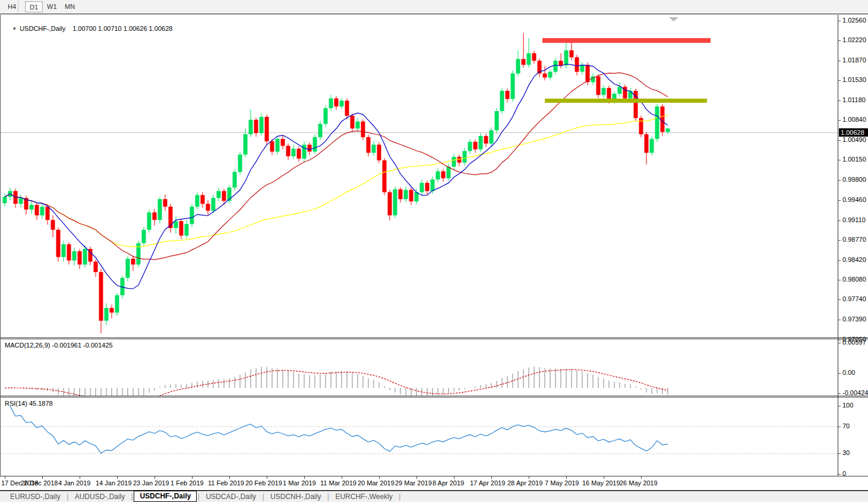 The image size is (868, 502). Describe the element at coordinates (151, 483) in the screenshot. I see `time-axis-label: 23 Jan 2019` at that location.